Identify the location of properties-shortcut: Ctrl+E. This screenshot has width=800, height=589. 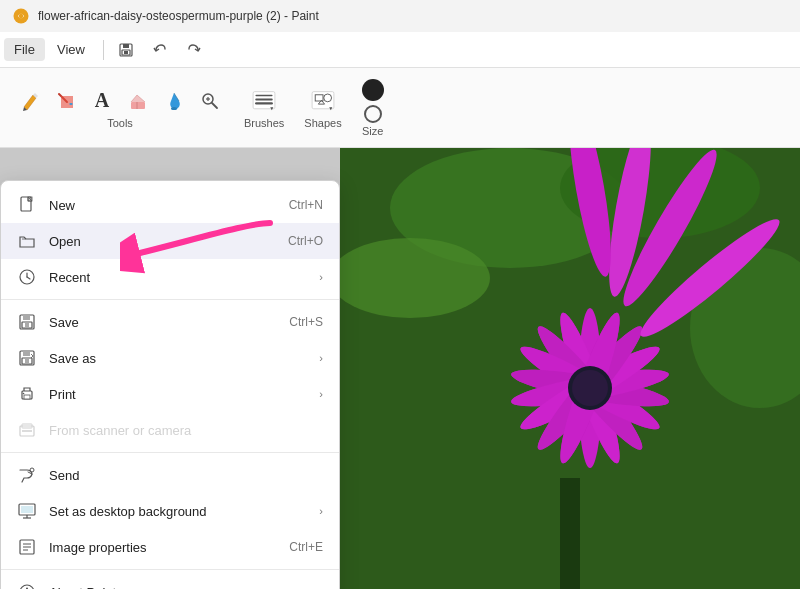
(306, 547).